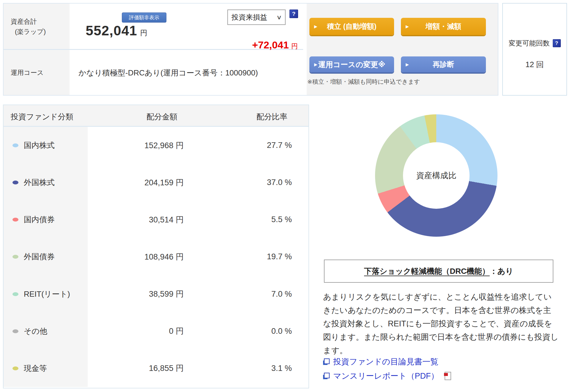  Describe the element at coordinates (448, 376) in the screenshot. I see `pdf-file-icon` at that location.